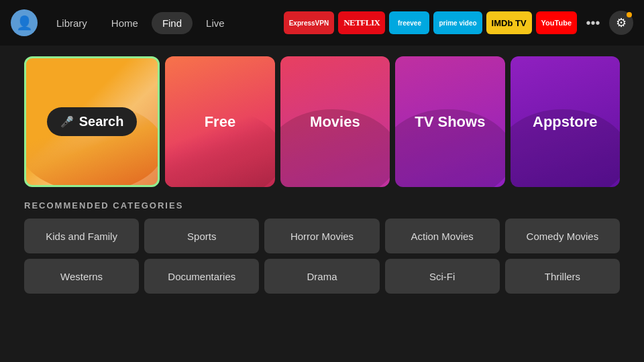  I want to click on category-tile: Kids and Family, so click(82, 236).